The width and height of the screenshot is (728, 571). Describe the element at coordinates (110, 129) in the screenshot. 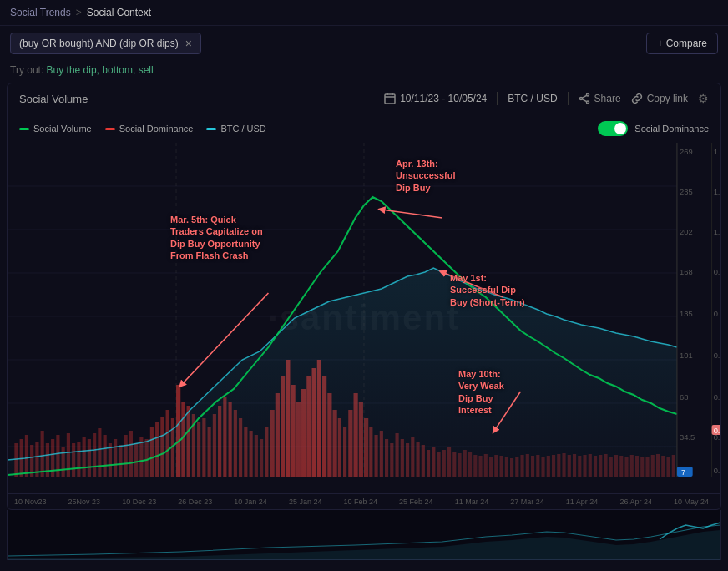

I see `legend-dot-red` at that location.